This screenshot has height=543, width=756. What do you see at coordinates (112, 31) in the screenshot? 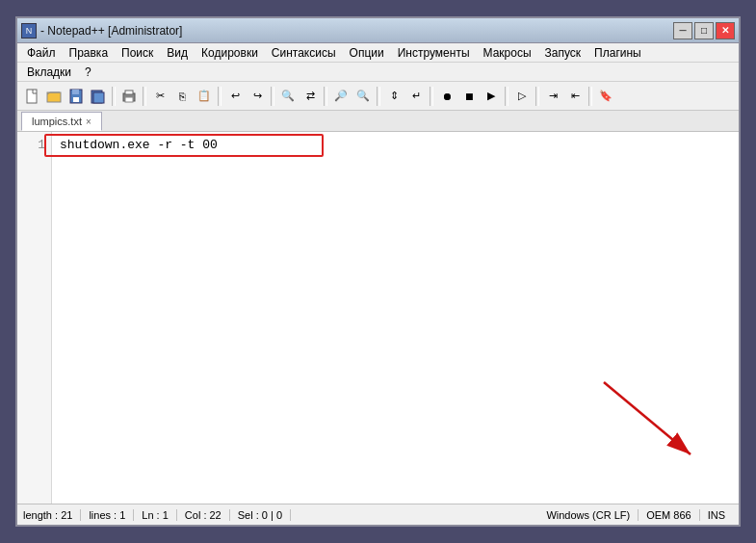
I see `window-title: - Notepad++ [Administrator]` at bounding box center [112, 31].